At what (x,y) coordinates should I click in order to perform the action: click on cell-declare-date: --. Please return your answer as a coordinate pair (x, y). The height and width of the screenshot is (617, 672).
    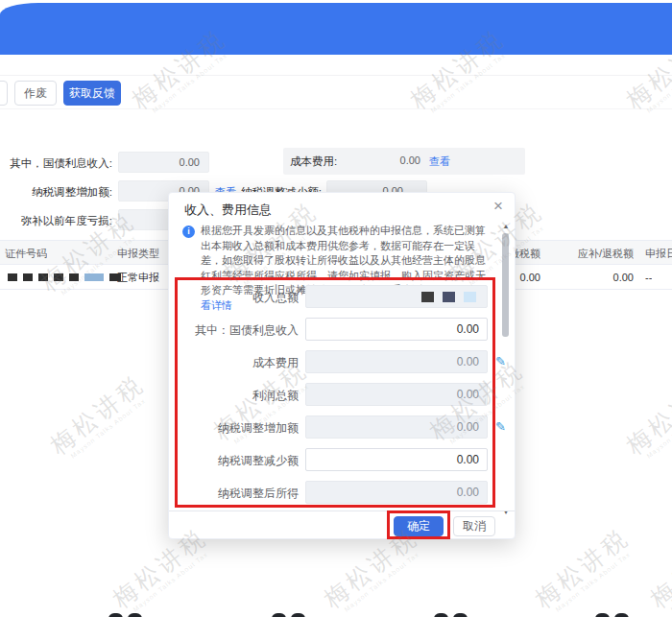
    Looking at the image, I should click on (649, 277).